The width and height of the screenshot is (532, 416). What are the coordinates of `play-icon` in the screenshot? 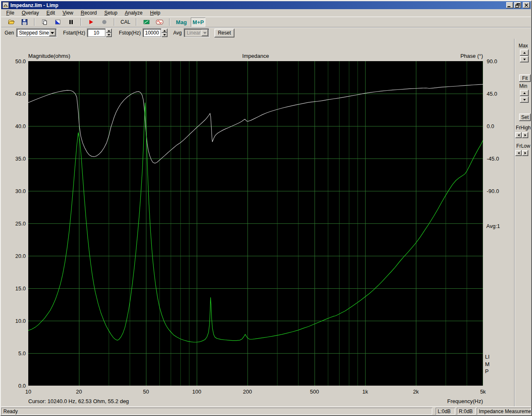 It's located at (91, 22).